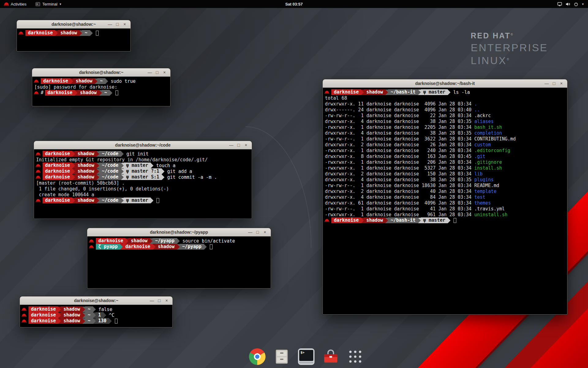 The height and width of the screenshot is (368, 588). Describe the element at coordinates (306, 357) in the screenshot. I see `terminal-icon: $>` at that location.